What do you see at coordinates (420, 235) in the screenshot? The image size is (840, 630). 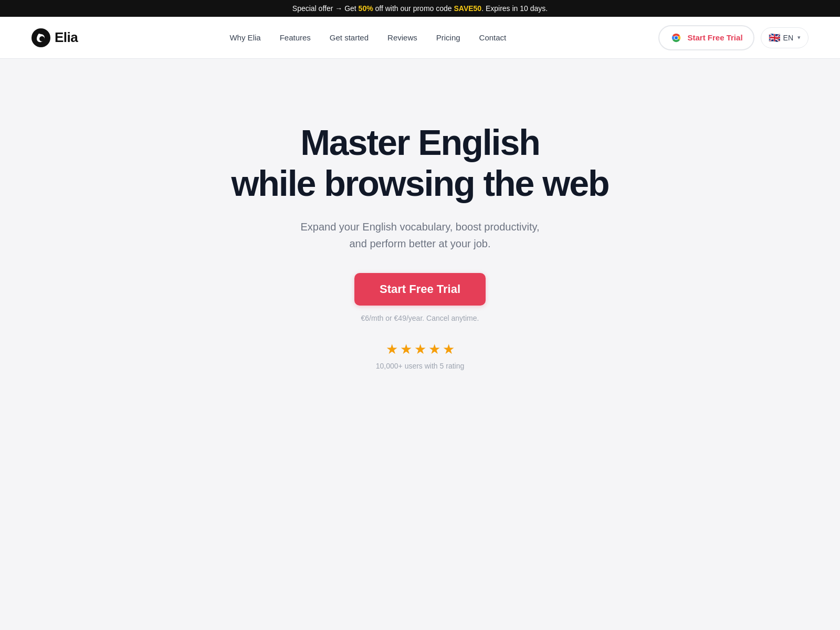 I see `hero-subtitle: Expand your English vocabulary, boost pr…` at bounding box center [420, 235].